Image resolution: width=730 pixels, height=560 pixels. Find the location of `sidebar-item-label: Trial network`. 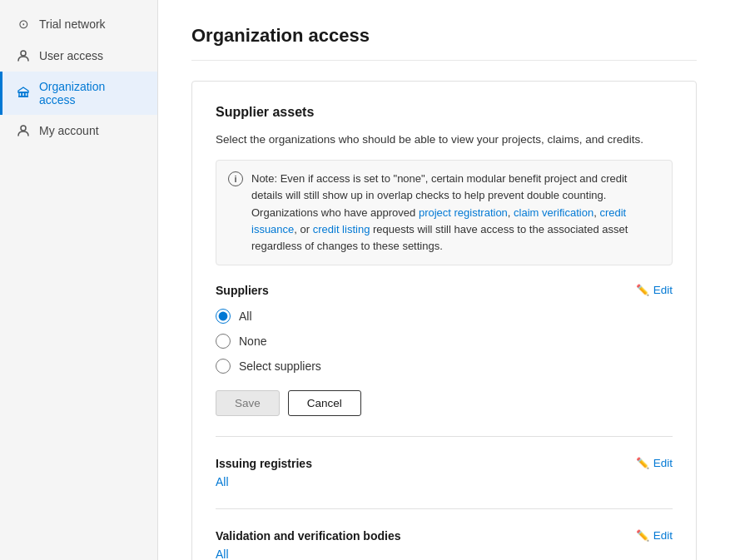

sidebar-item-label: Trial network is located at coordinates (72, 24).